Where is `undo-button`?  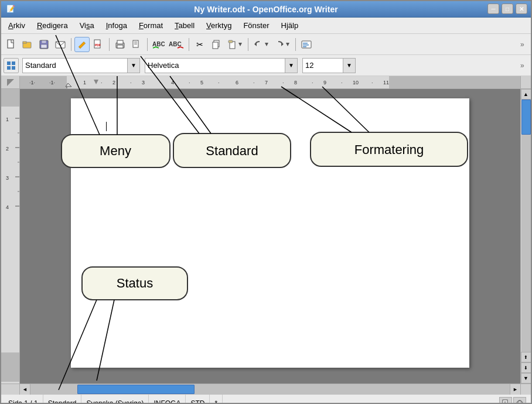
undo-button is located at coordinates (261, 44).